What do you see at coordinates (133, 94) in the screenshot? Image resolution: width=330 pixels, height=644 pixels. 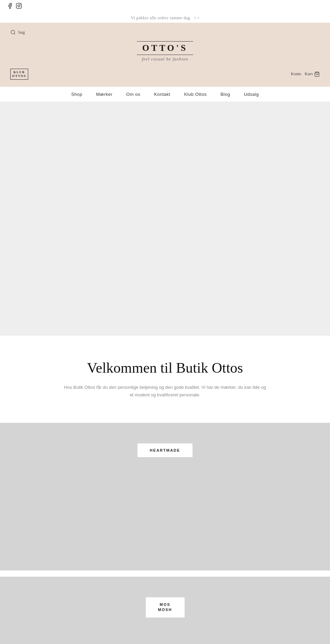 I see `nav-item-om-os: Om os` at bounding box center [133, 94].